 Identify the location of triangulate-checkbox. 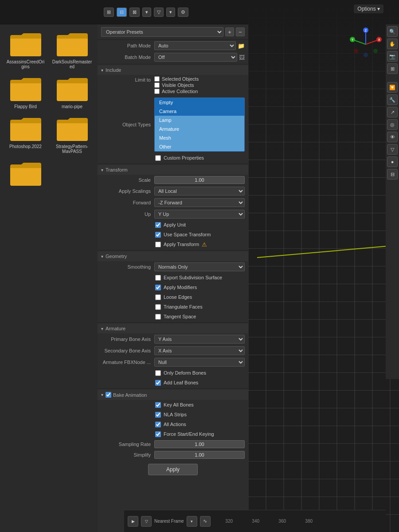
(158, 307).